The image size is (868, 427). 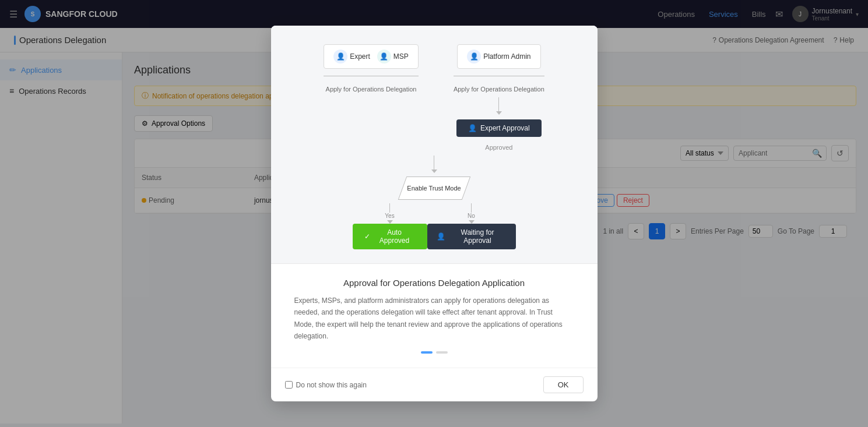 I want to click on modal-footer: Do not show this again OK, so click(x=434, y=384).